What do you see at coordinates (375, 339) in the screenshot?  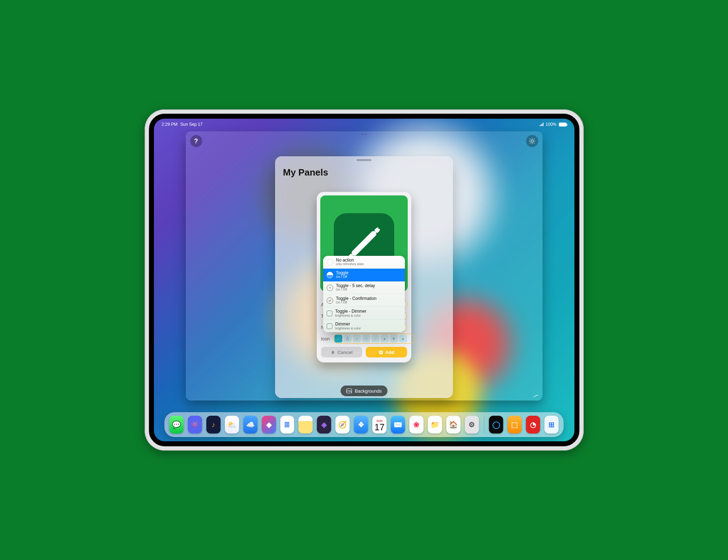 I see `icon-option-wand: ⟋` at bounding box center [375, 339].